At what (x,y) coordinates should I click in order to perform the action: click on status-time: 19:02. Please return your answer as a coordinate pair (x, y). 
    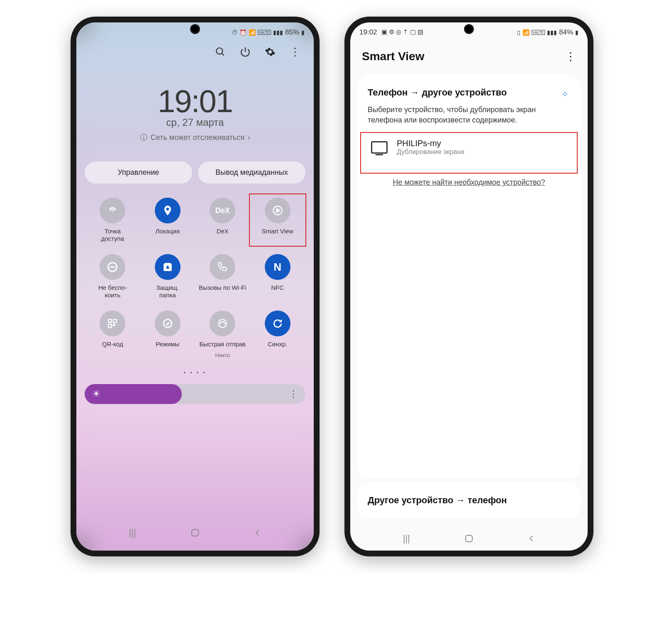
    Looking at the image, I should click on (369, 32).